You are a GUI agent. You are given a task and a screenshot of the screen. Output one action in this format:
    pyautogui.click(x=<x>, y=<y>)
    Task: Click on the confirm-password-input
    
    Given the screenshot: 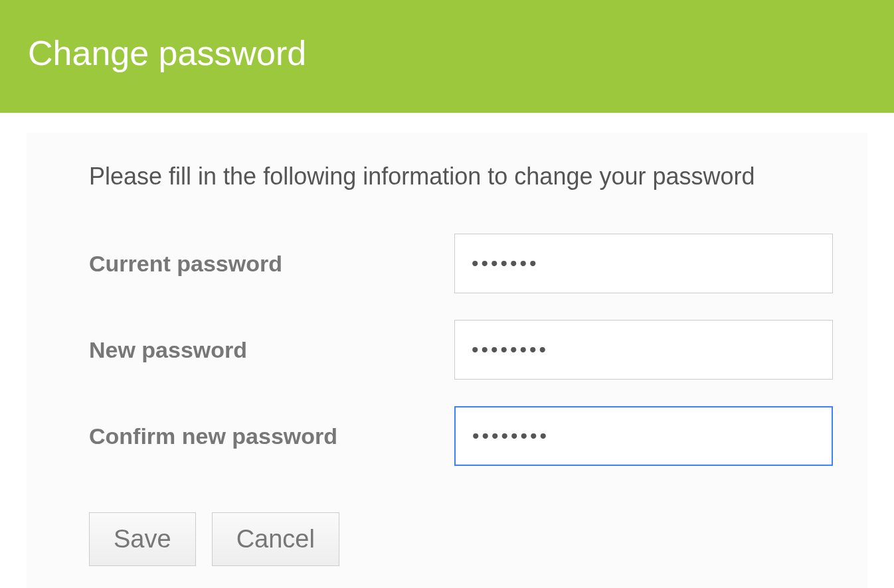 What is the action you would take?
    pyautogui.click(x=644, y=436)
    